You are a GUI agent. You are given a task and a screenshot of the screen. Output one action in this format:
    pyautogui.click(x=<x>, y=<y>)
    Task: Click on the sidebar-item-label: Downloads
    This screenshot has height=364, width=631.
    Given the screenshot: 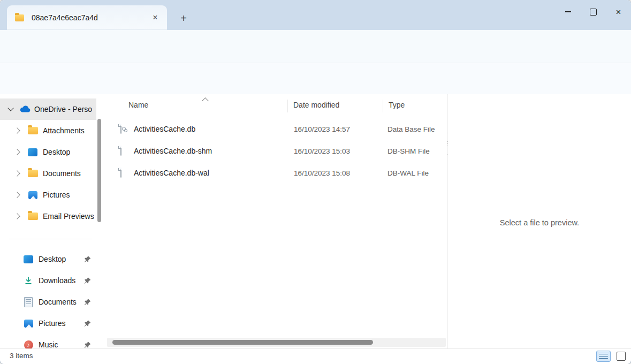 What is the action you would take?
    pyautogui.click(x=57, y=280)
    